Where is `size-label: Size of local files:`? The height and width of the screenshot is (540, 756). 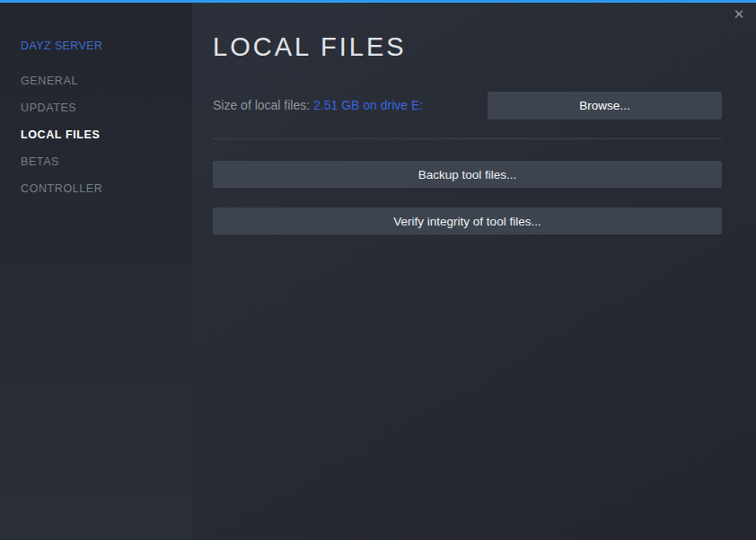
size-label: Size of local files: is located at coordinates (263, 105).